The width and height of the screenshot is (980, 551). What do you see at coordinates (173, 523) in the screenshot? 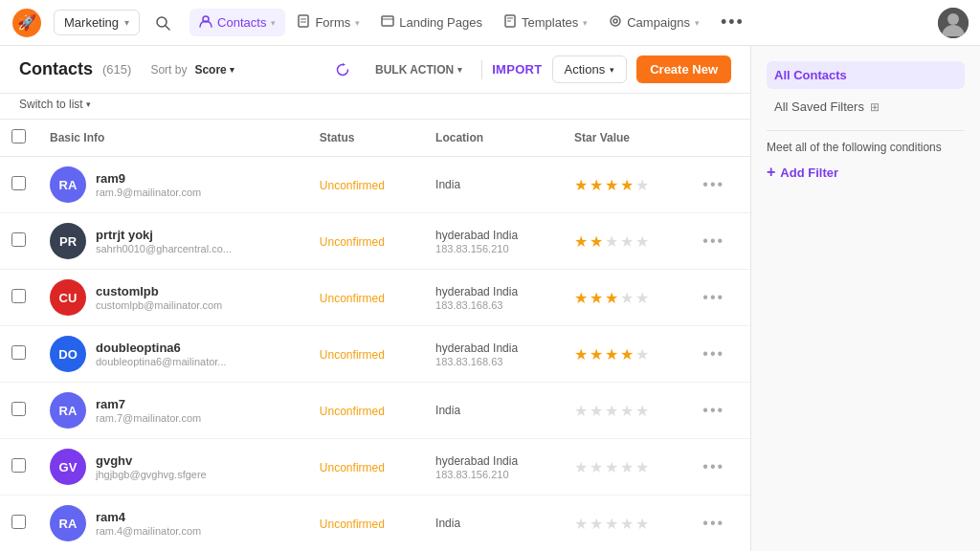
I see `basic-info-cell: RA ram4 ram.4@mailinator.com` at bounding box center [173, 523].